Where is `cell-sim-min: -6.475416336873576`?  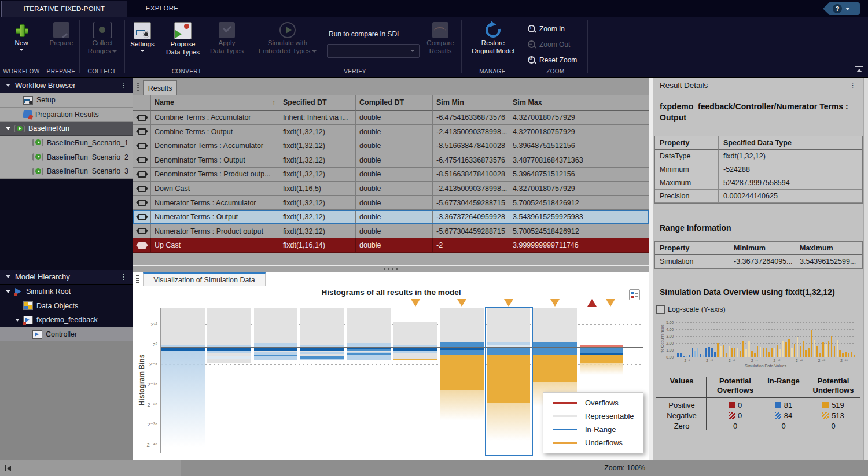 cell-sim-min: -6.475416336873576 is located at coordinates (471, 161).